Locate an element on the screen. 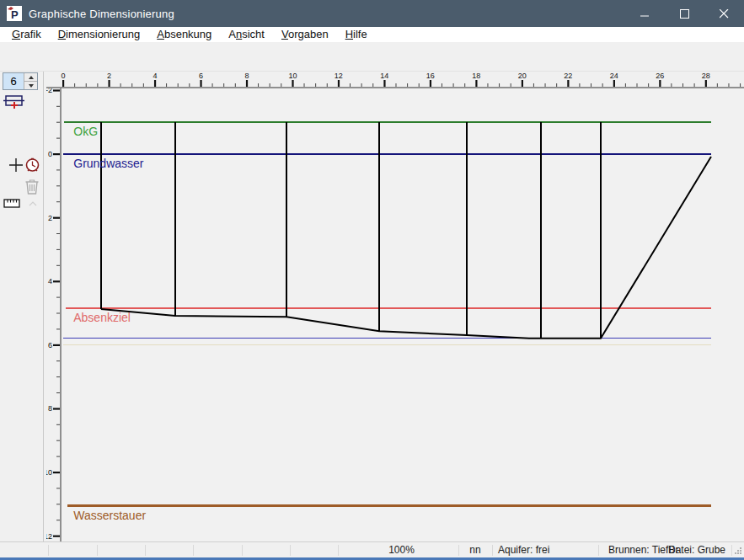 The image size is (744, 560). level-label-absenkziel: Absenkziel is located at coordinates (102, 317).